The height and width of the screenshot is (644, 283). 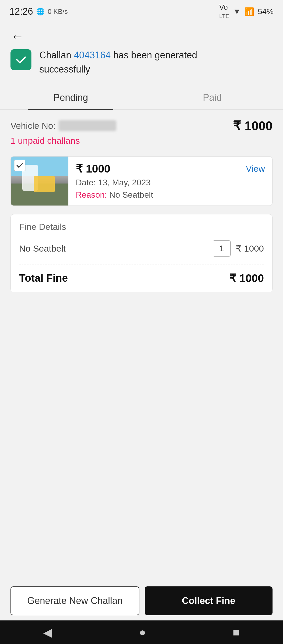 I want to click on fine-total-label: Total Fine, so click(x=43, y=278).